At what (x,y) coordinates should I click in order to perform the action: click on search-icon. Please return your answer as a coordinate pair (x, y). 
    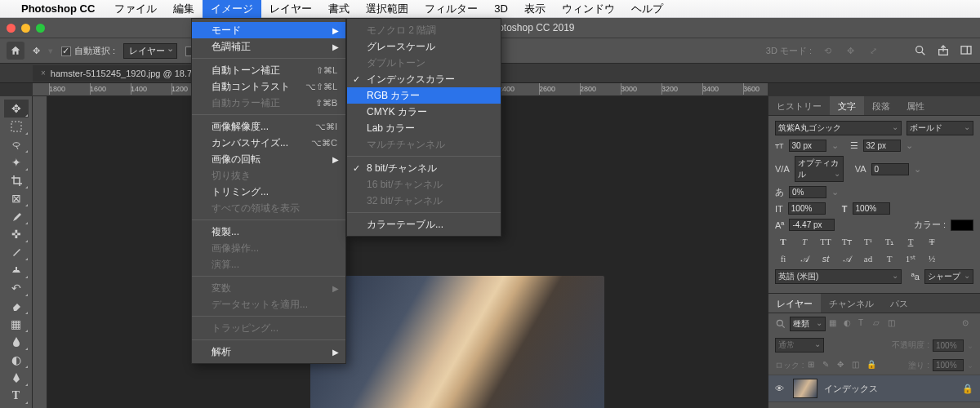
    Looking at the image, I should click on (920, 51).